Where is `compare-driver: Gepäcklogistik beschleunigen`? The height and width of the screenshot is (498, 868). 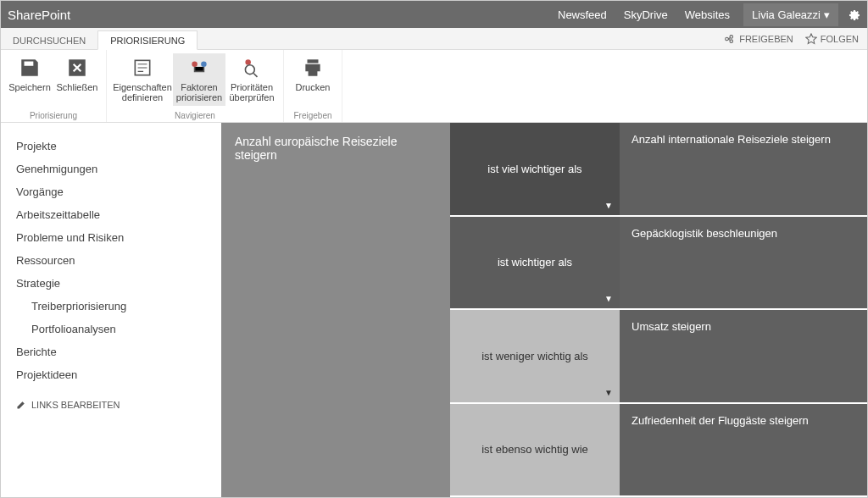
compare-driver: Gepäcklogistik beschleunigen is located at coordinates (743, 264).